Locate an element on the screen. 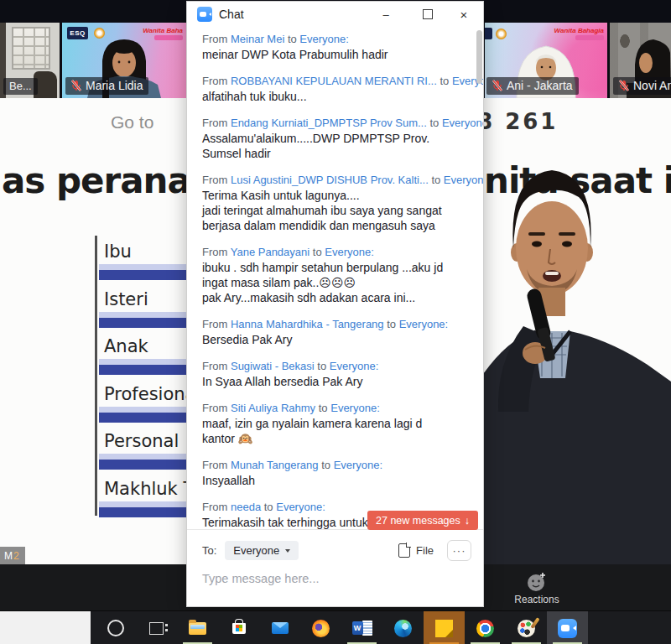  new-messages-badge: 27 new messages ↓ is located at coordinates (423, 520).